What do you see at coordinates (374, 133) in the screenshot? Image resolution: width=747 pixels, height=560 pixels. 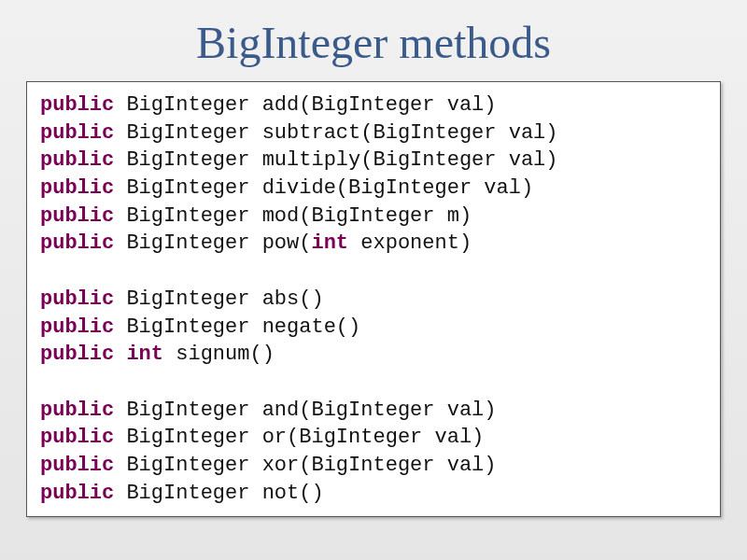 I see `code-line-subtract: public BigInteger subtract(BigInteger va…` at bounding box center [374, 133].